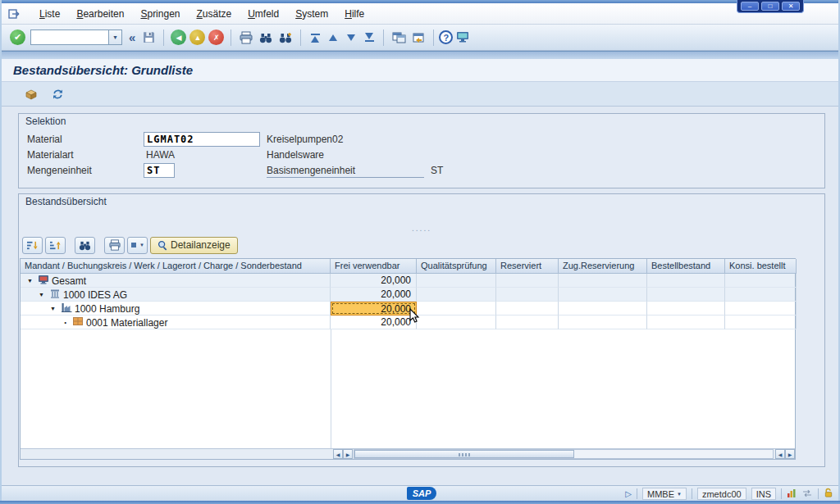 The image size is (840, 504). I want to click on column-header-frei-verwendbar: Frei verwendbar, so click(374, 266).